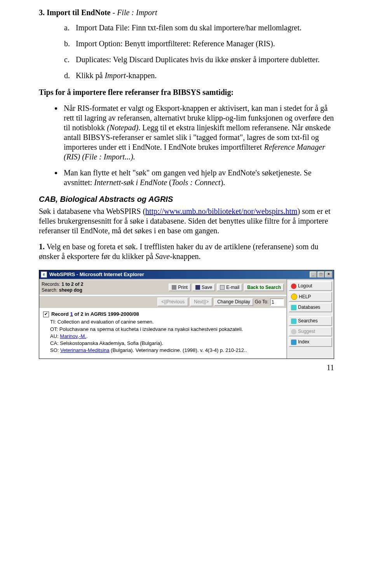 The image size is (373, 588). I want to click on browser-window: e WebSPIRS - Microsoft Internet Explorer…, so click(186, 314).